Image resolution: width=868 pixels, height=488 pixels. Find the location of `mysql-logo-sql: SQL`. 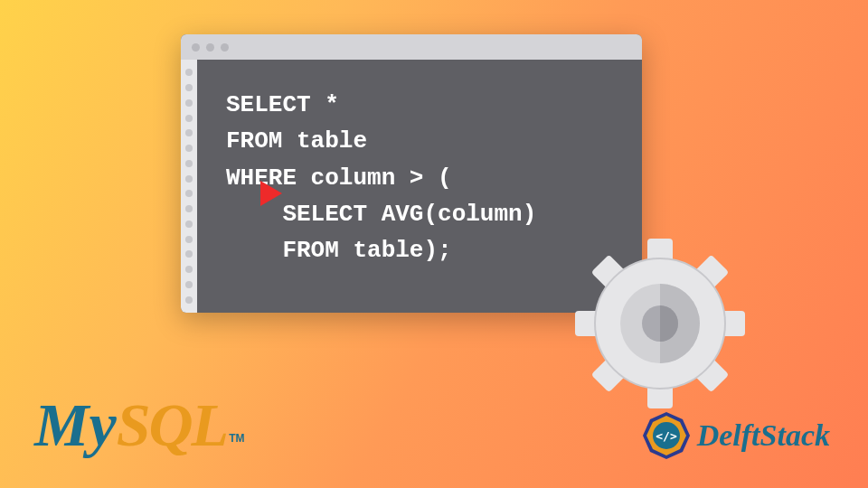

mysql-logo-sql: SQL is located at coordinates (172, 425).